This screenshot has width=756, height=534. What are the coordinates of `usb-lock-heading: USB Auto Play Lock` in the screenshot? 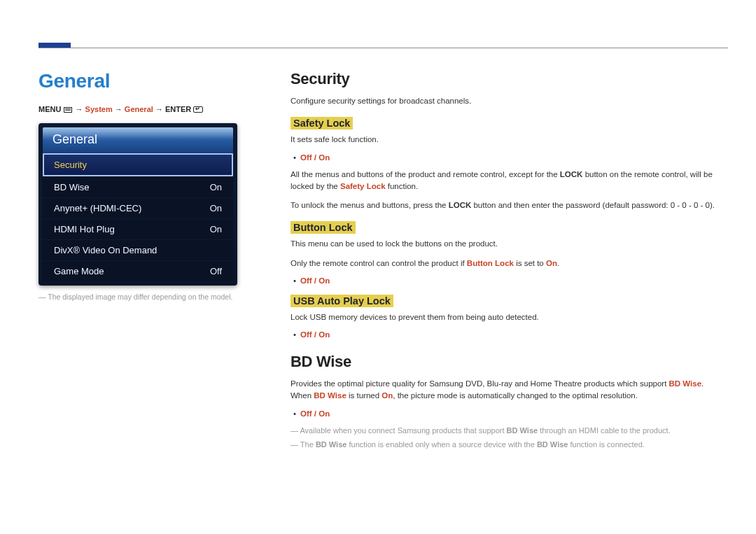 It's located at (342, 301).